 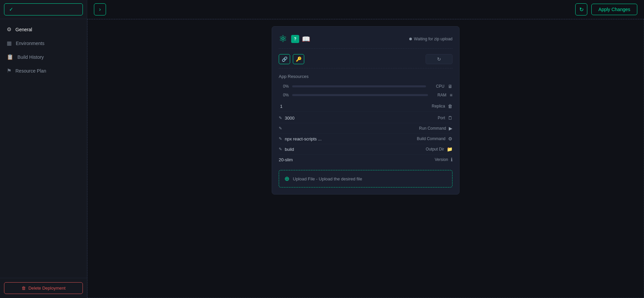 I want to click on upload-area: ⊕ Upload File - Upload the desired file, so click(x=366, y=179).